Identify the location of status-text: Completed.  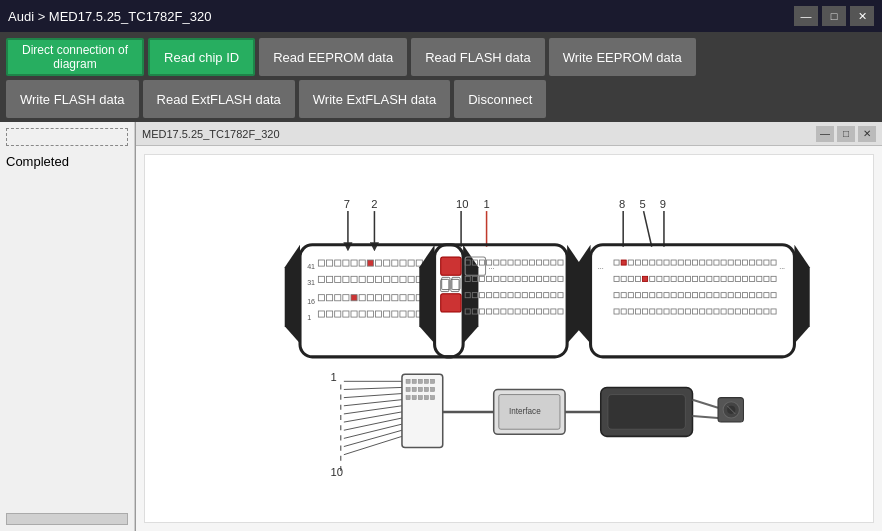
(67, 162).